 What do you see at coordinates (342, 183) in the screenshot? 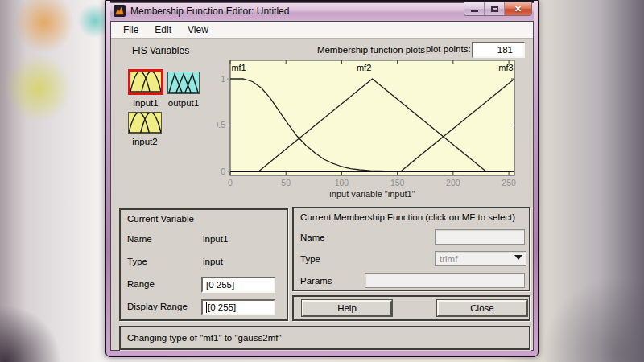
I see `svg-text: 100` at bounding box center [342, 183].